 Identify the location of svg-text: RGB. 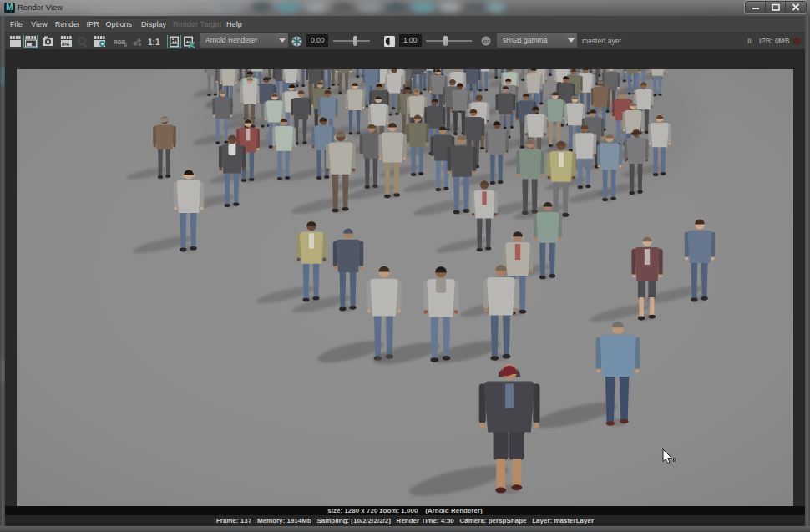
(120, 42).